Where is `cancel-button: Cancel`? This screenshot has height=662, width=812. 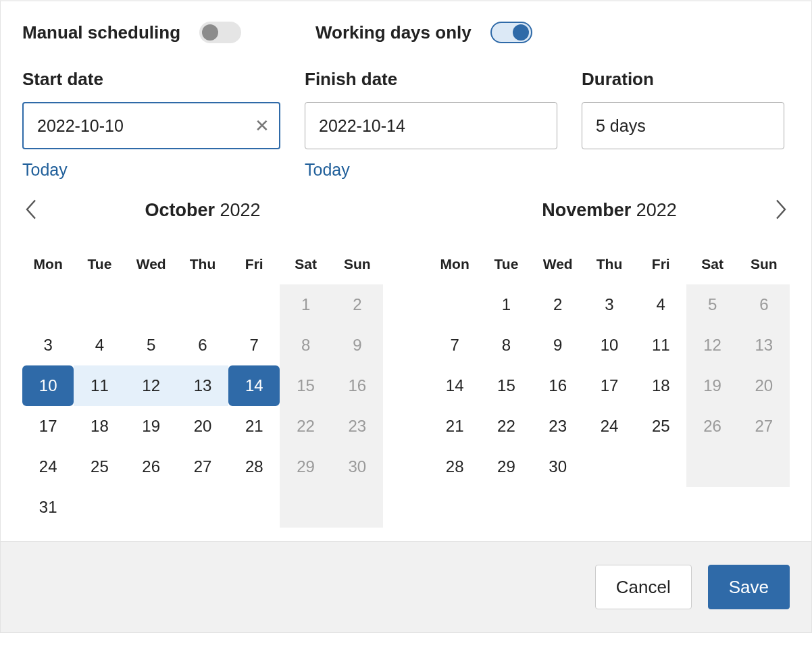 cancel-button: Cancel is located at coordinates (643, 587).